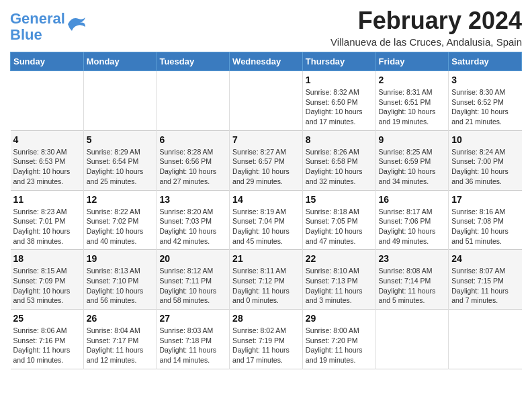  Describe the element at coordinates (485, 227) in the screenshot. I see `day-info: Sunrise: 8:16 AM Sunset: 7:08 PM Dayligh…` at that location.